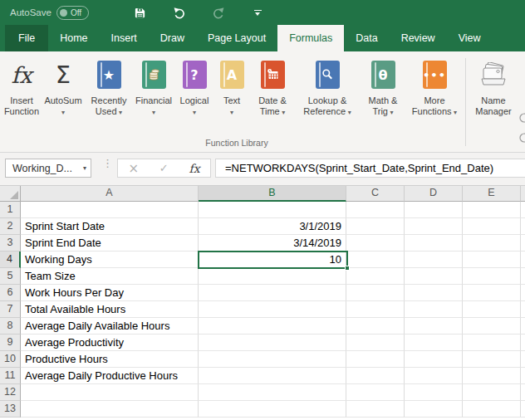  Describe the element at coordinates (492, 210) in the screenshot. I see `cell-E1` at that location.